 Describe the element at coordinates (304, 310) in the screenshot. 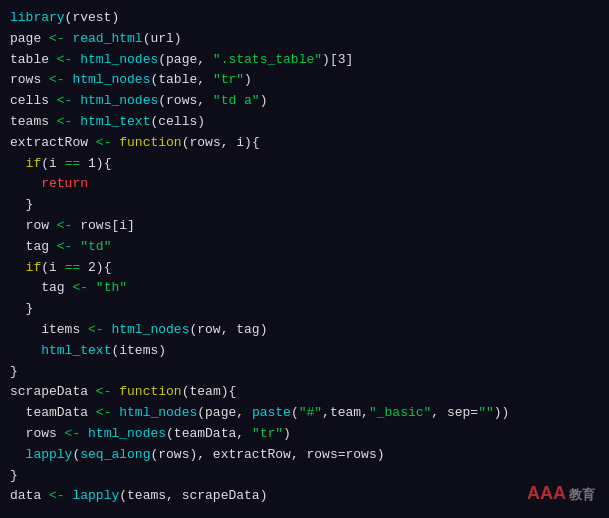

I see `code-line-15: }` at that location.